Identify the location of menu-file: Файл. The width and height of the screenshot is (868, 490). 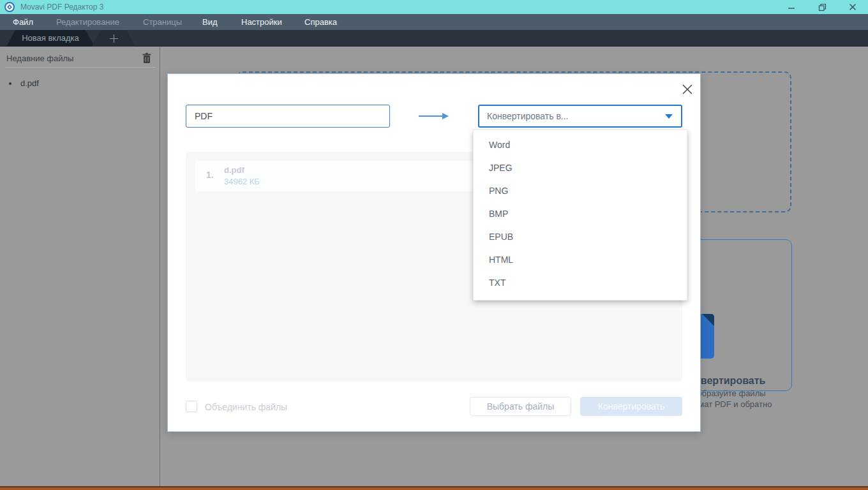
(23, 22).